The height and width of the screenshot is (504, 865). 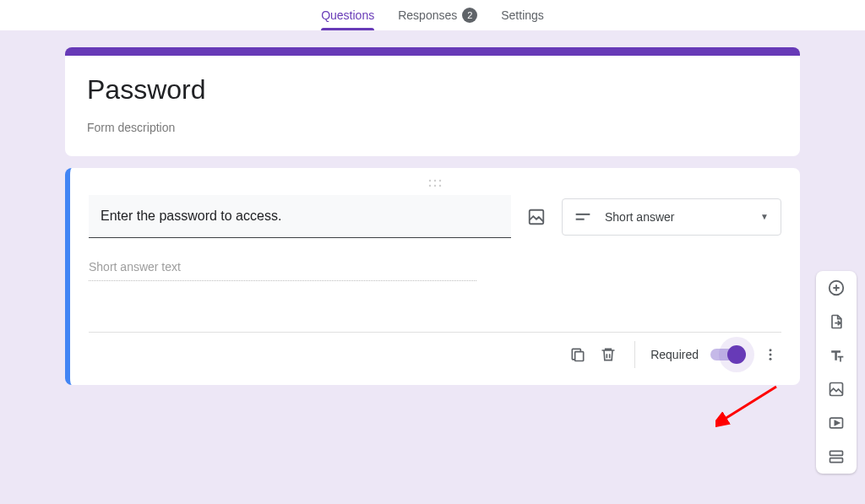 I want to click on add-video-icon, so click(x=836, y=423).